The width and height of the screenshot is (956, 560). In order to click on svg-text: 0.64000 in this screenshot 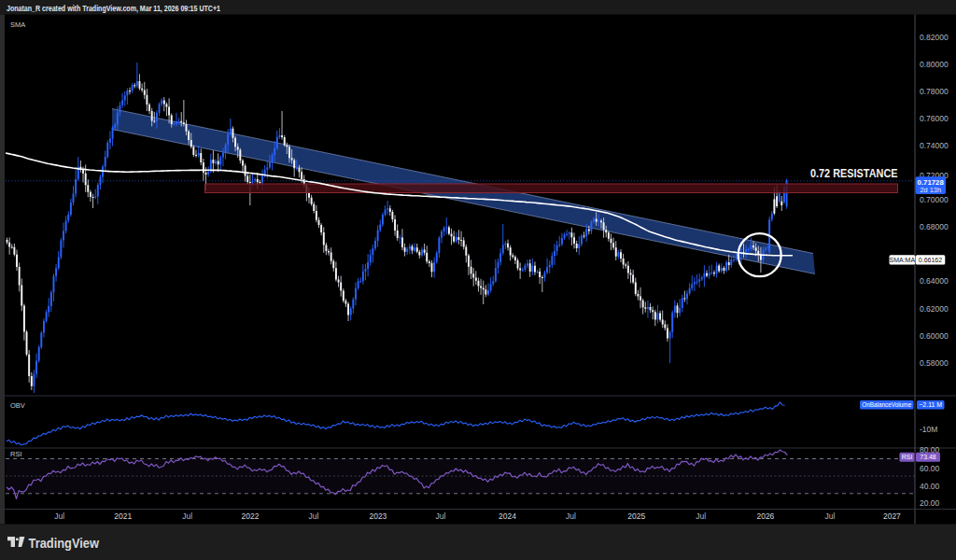, I will do `click(934, 281)`.